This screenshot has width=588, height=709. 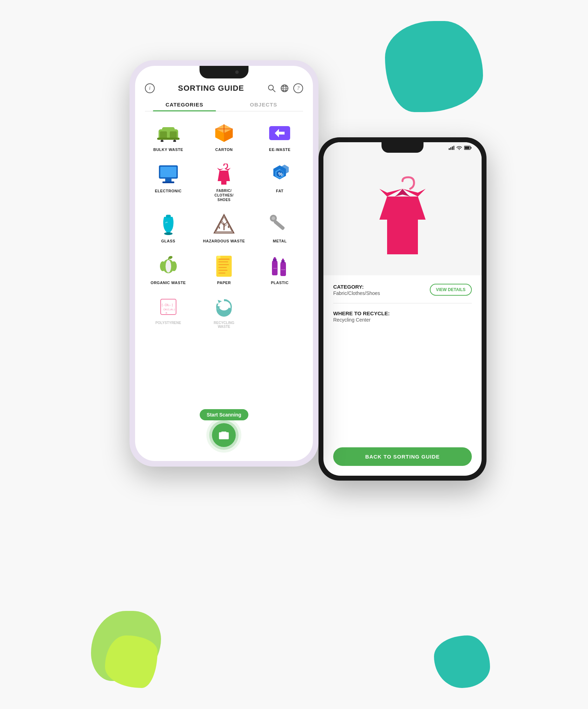 What do you see at coordinates (224, 312) in the screenshot?
I see `partial-items-row: [-CH₂-] CH(C₆H₅) n POLYSTYRENE` at bounding box center [224, 312].